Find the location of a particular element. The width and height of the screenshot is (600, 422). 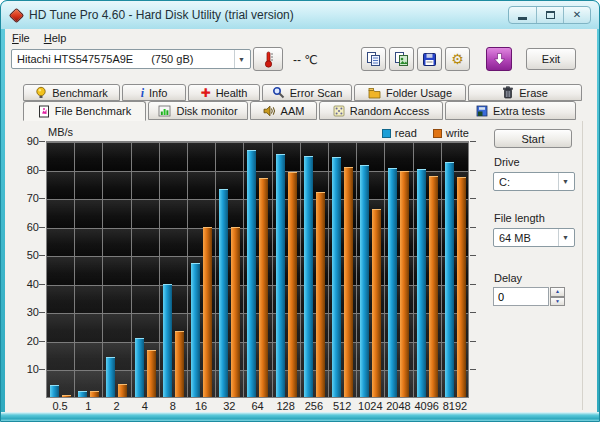

tab-erase: Erase is located at coordinates (525, 92).